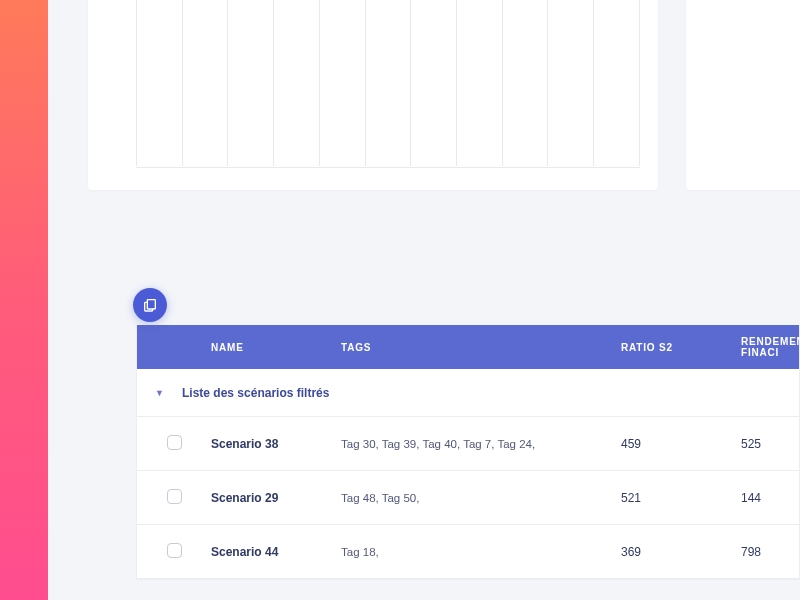 The image size is (800, 600). I want to click on row-rendement: 525, so click(770, 444).